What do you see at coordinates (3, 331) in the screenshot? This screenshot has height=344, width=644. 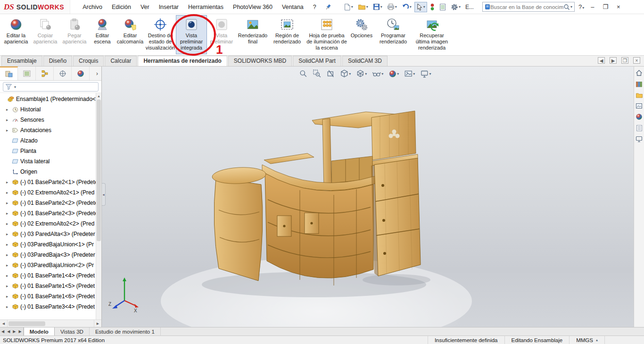 I see `first-tab-icon: ◀` at bounding box center [3, 331].